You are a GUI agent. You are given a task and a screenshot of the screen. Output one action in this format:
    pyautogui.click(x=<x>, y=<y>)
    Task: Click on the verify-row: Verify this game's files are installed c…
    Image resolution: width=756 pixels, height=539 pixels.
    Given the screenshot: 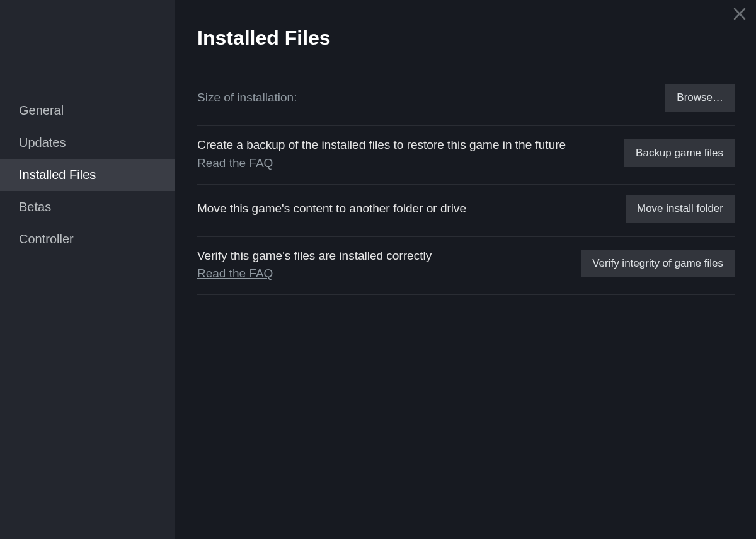 What is the action you would take?
    pyautogui.click(x=466, y=266)
    